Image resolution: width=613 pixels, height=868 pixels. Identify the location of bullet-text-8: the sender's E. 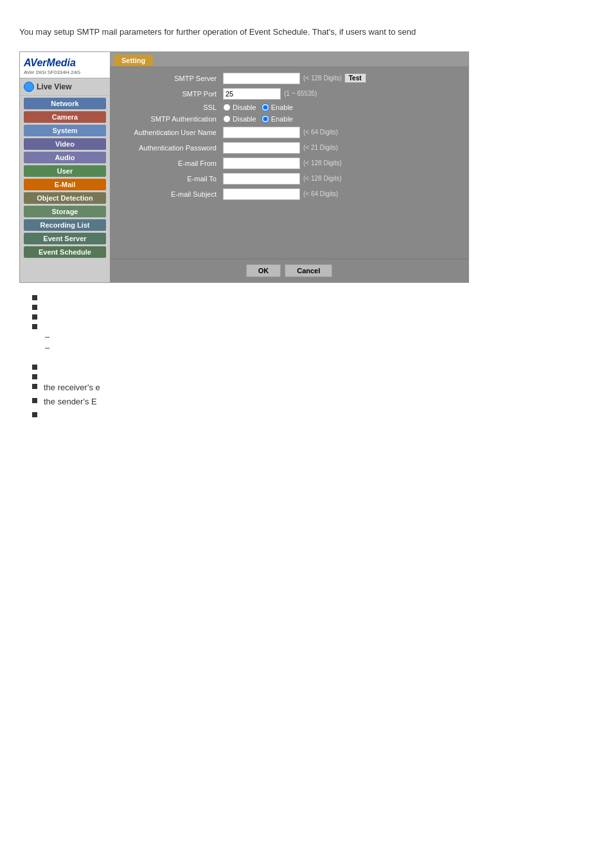
(71, 402).